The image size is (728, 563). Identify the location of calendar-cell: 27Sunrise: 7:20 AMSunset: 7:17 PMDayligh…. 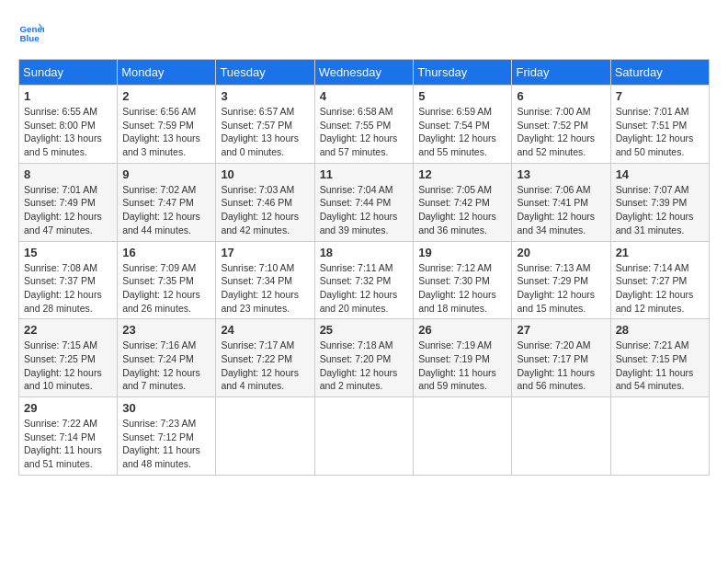
(561, 359).